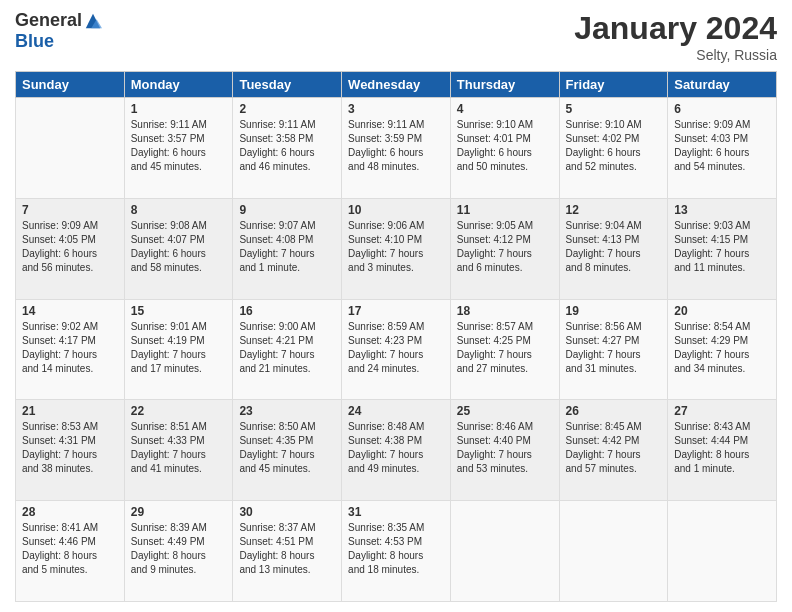 The image size is (792, 612). I want to click on day-info: Sunrise: 9:09 AM Sunset: 4:05 PM Dayligh…, so click(70, 247).